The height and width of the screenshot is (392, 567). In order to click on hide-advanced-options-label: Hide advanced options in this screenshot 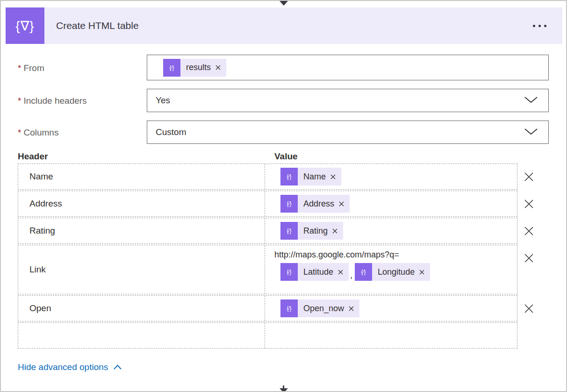, I will do `click(63, 367)`.